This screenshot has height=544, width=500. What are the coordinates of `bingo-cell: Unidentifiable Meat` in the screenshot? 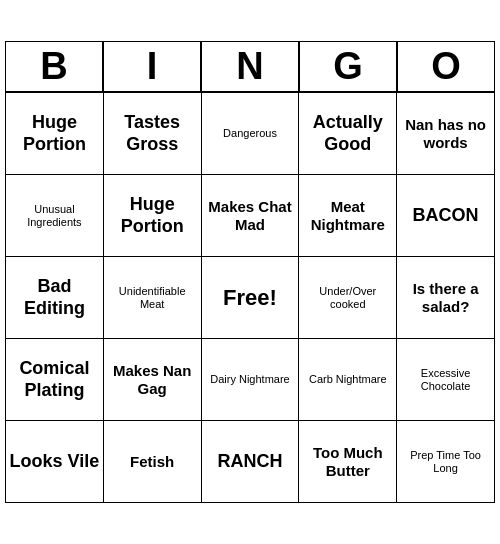 It's located at (153, 298).